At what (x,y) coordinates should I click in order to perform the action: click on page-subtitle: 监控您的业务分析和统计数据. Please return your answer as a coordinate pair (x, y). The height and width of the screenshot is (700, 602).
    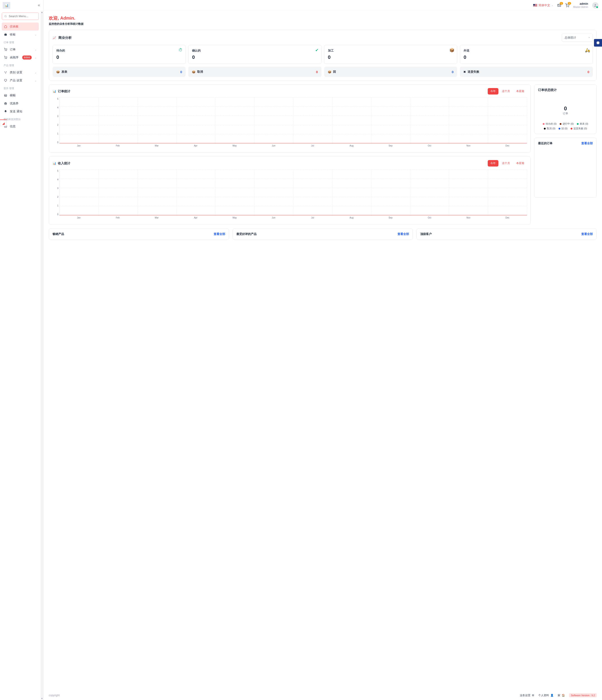
    Looking at the image, I should click on (323, 24).